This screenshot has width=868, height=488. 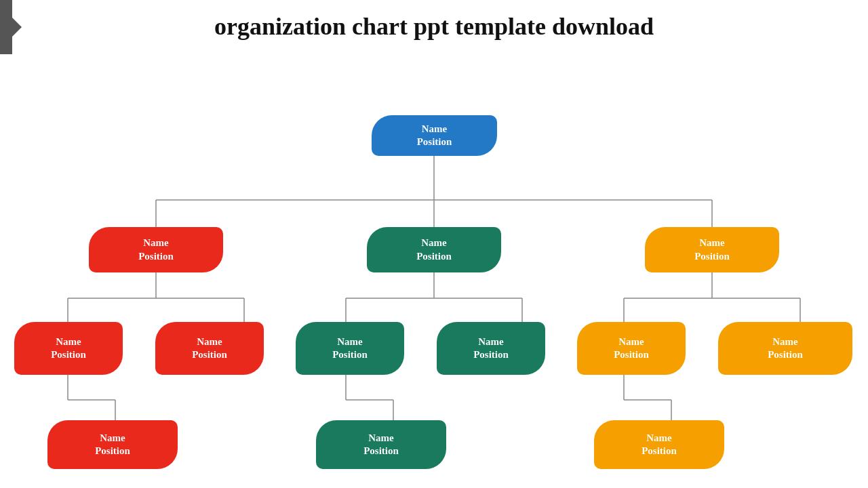 What do you see at coordinates (68, 348) in the screenshot?
I see `node-l2-ll: NamePosition` at bounding box center [68, 348].